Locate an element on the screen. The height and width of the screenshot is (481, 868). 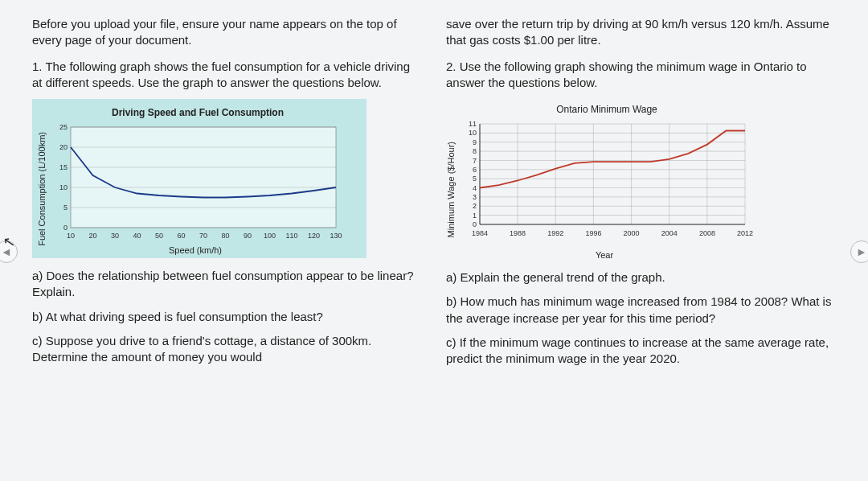
svg-text: 3 is located at coordinates (474, 197).